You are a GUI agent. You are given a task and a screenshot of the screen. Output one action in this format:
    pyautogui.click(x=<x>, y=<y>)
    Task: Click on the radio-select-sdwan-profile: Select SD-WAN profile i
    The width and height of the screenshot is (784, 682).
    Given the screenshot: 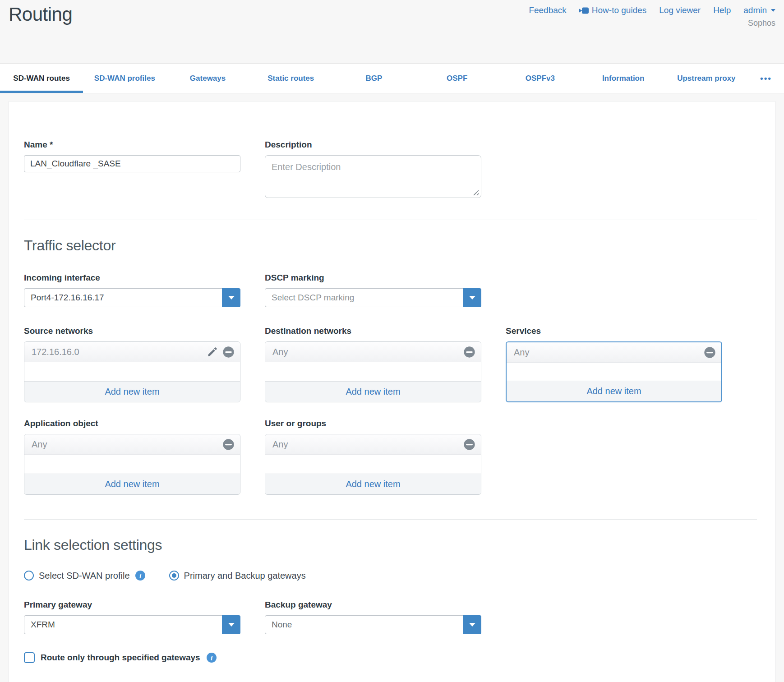 What is the action you would take?
    pyautogui.click(x=85, y=576)
    